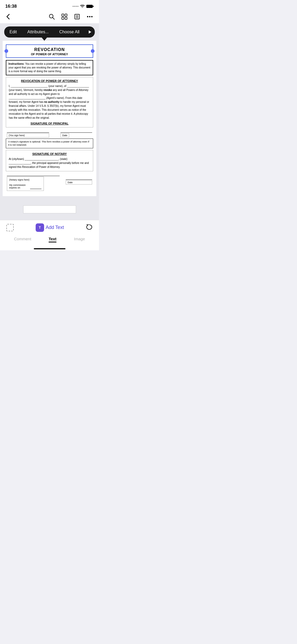 The width and height of the screenshot is (297, 644). I want to click on notary-right-date: Date, so click(79, 181).